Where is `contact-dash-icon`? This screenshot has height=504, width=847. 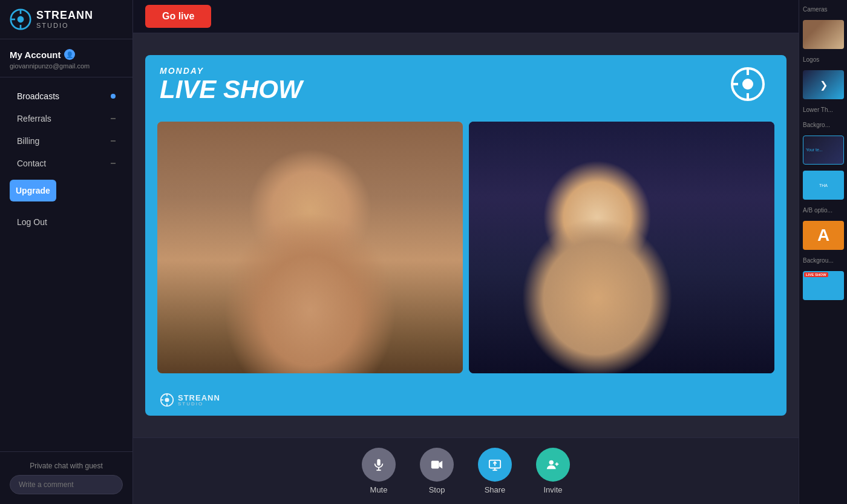 contact-dash-icon is located at coordinates (113, 163).